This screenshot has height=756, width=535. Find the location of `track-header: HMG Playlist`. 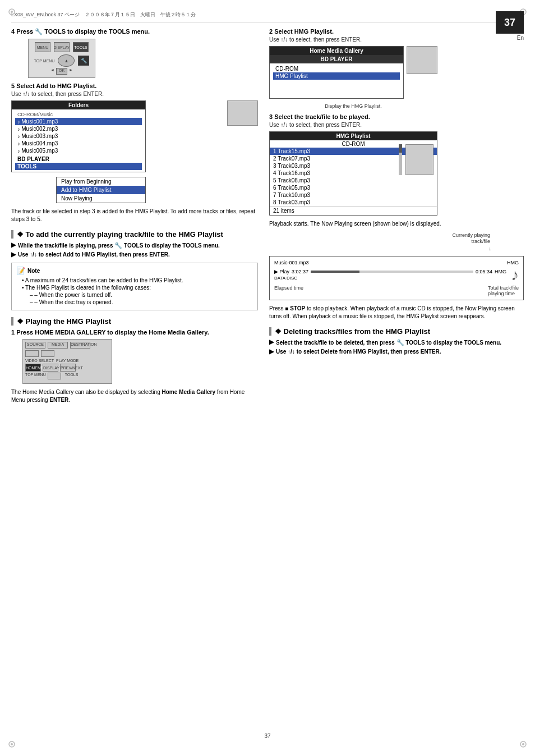

track-header: HMG Playlist is located at coordinates (353, 136).